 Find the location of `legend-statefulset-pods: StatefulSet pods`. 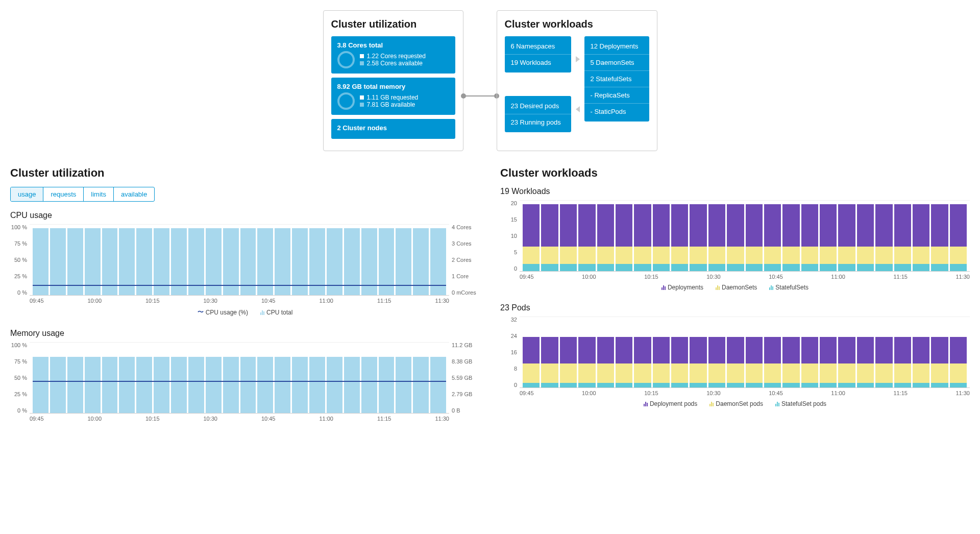

legend-statefulset-pods: StatefulSet pods is located at coordinates (801, 404).